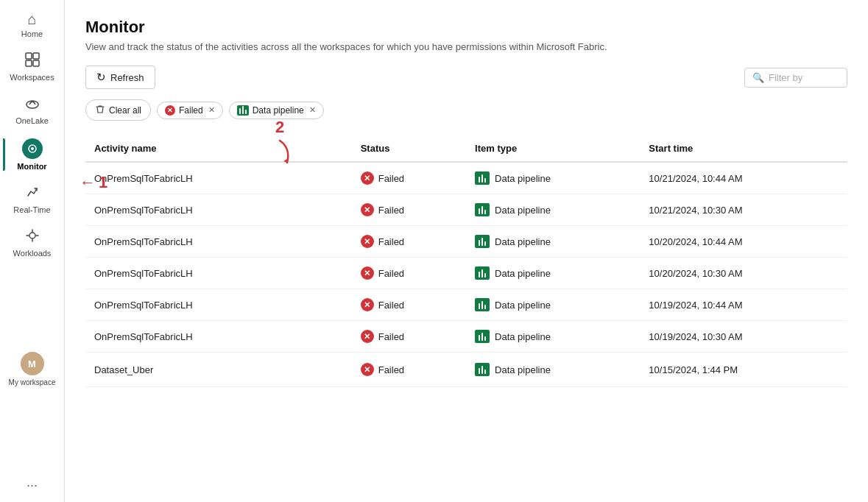 The height and width of the screenshot is (502, 868). I want to click on table-header-row: Activity name Status Item type Start tim…, so click(467, 149).